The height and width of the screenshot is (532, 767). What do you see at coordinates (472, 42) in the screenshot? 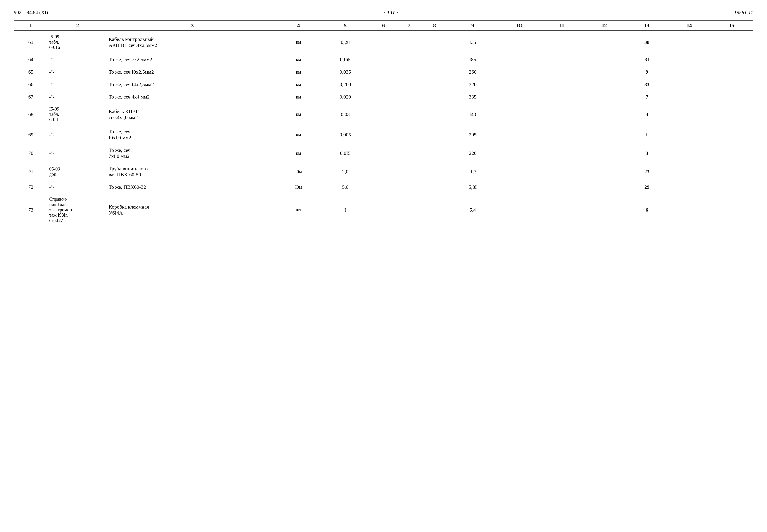
I see `row-1-col9: I35` at bounding box center [472, 42].